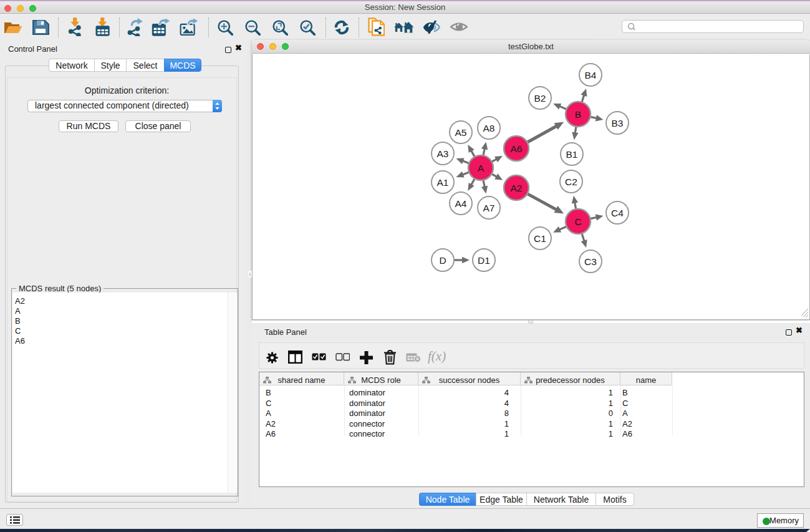 The image size is (810, 532). I want to click on svg-text: B2, so click(540, 99).